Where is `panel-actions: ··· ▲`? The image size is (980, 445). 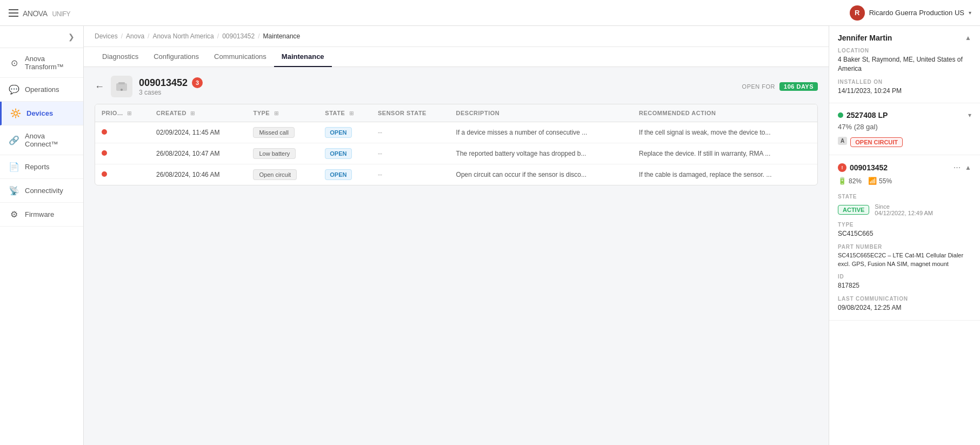 panel-actions: ··· ▲ is located at coordinates (962, 168).